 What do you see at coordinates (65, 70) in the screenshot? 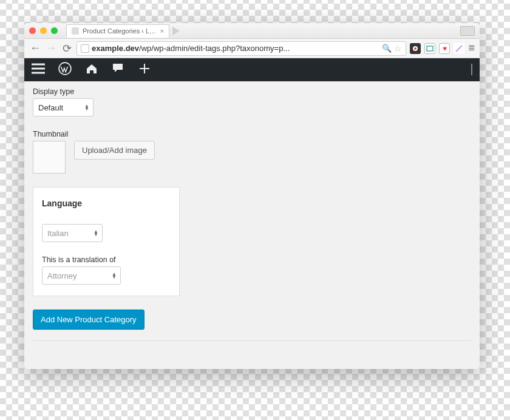
I see `wordpress-icon` at bounding box center [65, 70].